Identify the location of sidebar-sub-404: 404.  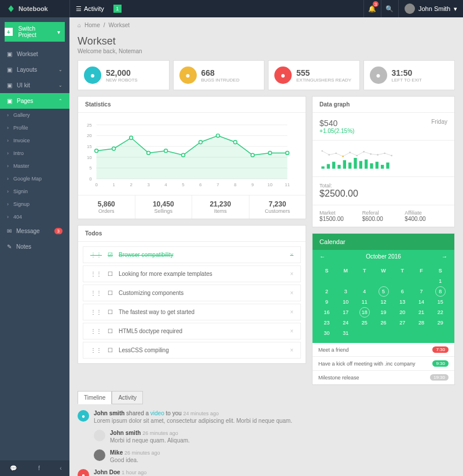
(35, 217).